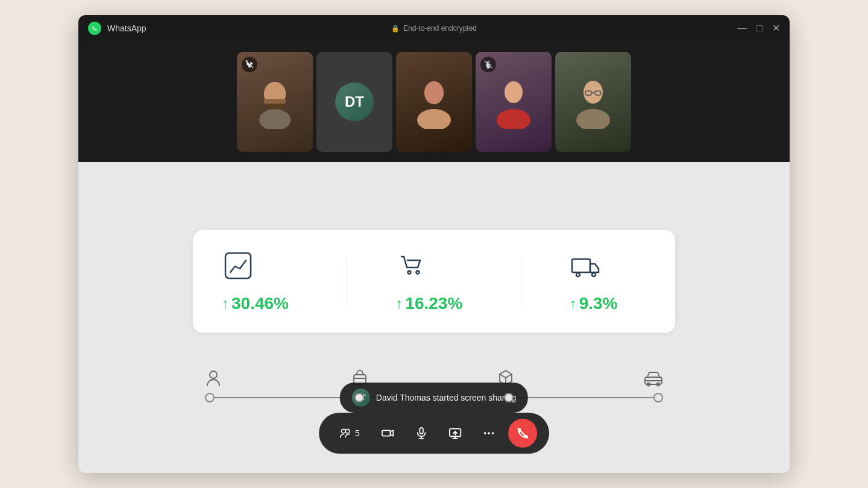 The height and width of the screenshot is (488, 868). What do you see at coordinates (421, 433) in the screenshot?
I see `microphone-button` at bounding box center [421, 433].